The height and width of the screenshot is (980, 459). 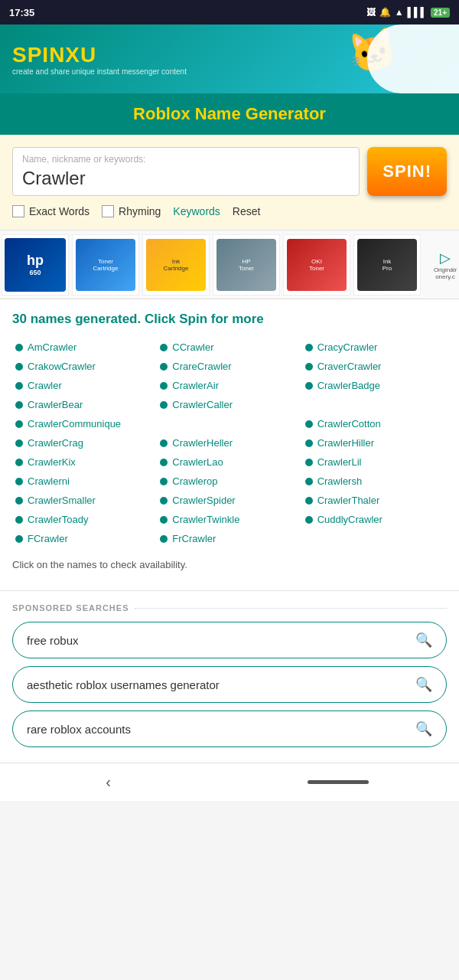 What do you see at coordinates (230, 782) in the screenshot?
I see `bottom-nav: ‹` at bounding box center [230, 782].